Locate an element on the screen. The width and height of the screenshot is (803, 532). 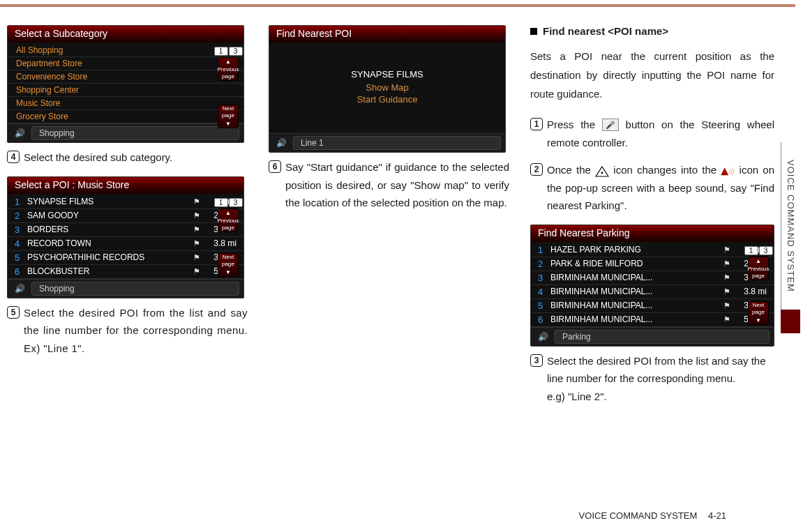
poi-name: SAM GOODY is located at coordinates (109, 215).